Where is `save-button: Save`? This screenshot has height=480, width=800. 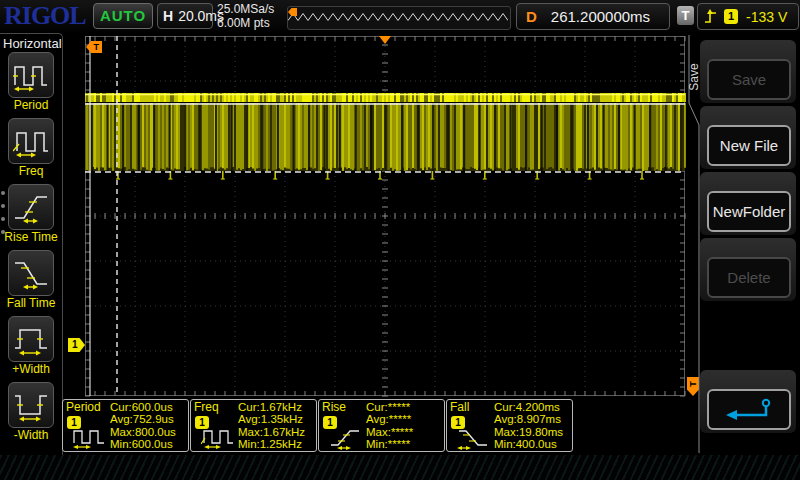 save-button: Save is located at coordinates (748, 72).